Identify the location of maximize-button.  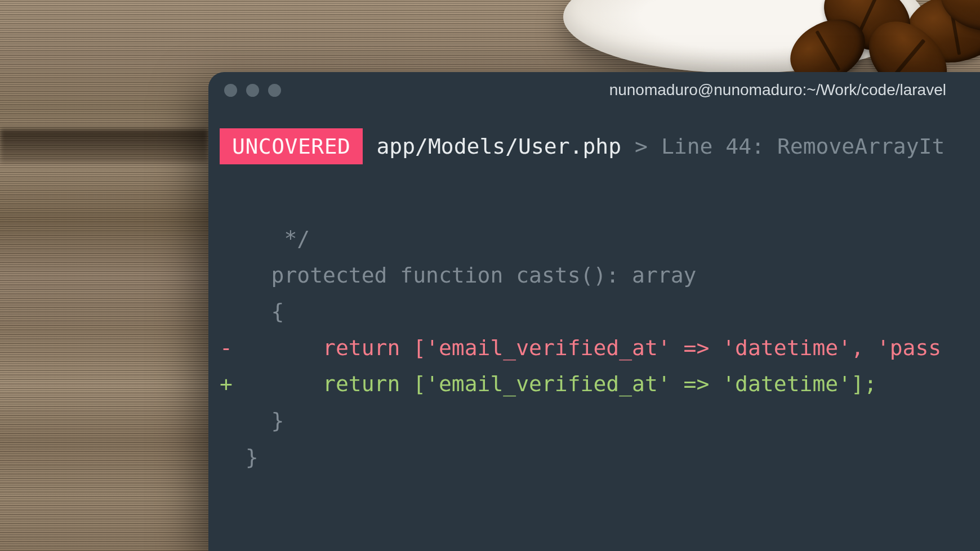
(275, 90).